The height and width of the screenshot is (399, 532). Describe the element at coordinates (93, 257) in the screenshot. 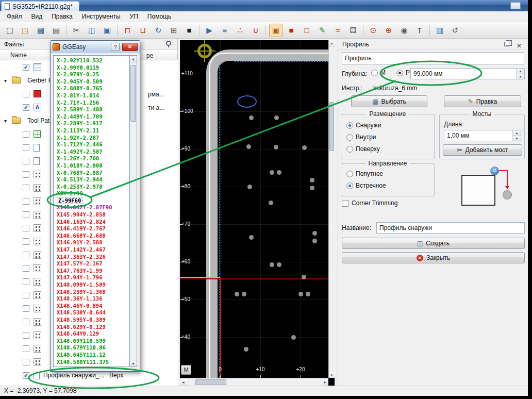

I see `gcode-line: X147.363Y-2.326` at that location.